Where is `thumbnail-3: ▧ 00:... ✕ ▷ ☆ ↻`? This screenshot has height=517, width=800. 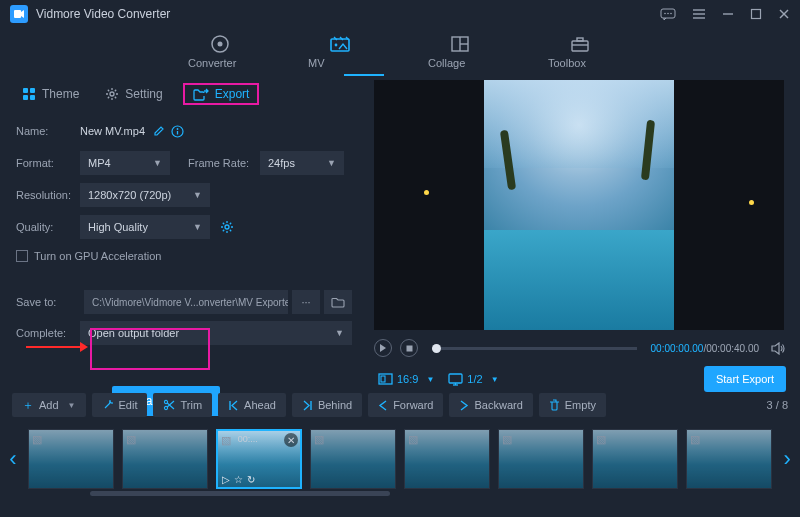 thumbnail-3: ▧ 00:... ✕ ▷ ☆ ↻ is located at coordinates (259, 459).